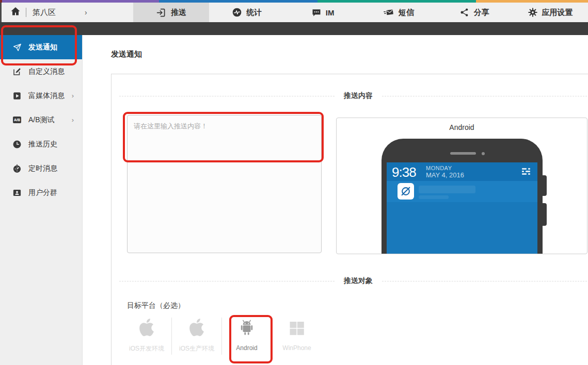 Image resolution: width=588 pixels, height=365 pixels. Describe the element at coordinates (17, 193) in the screenshot. I see `user-group-icon` at that location.